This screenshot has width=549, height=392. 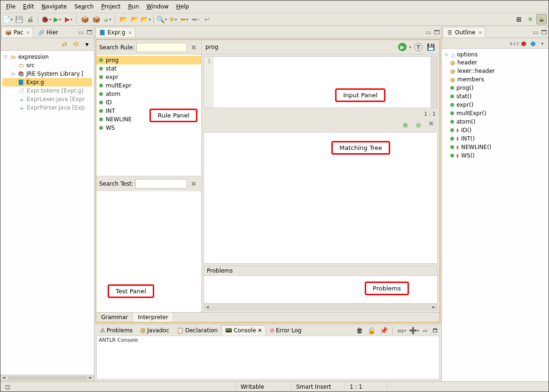 I want to click on outline-item: prog(), so click(x=495, y=88).